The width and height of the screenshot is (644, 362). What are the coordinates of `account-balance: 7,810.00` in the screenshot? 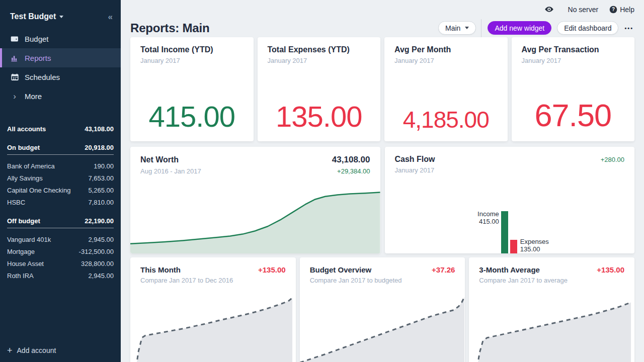 It's located at (101, 202).